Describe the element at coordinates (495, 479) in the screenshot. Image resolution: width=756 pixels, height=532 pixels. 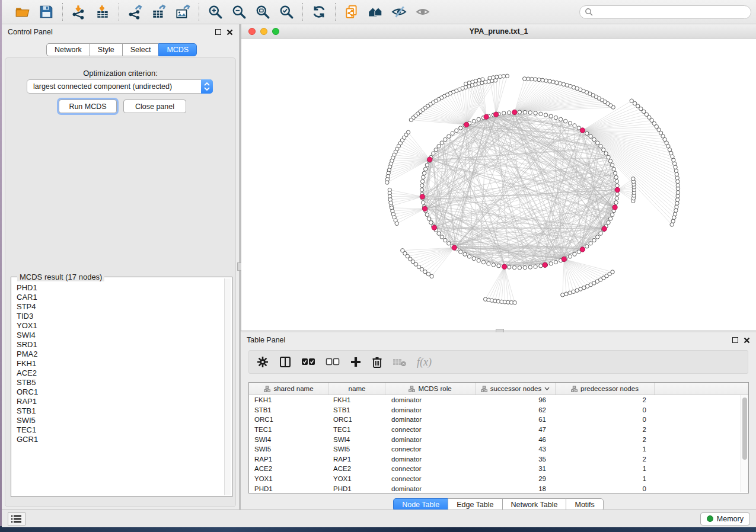
I see `table-row: YOX1YOX1connector291` at that location.